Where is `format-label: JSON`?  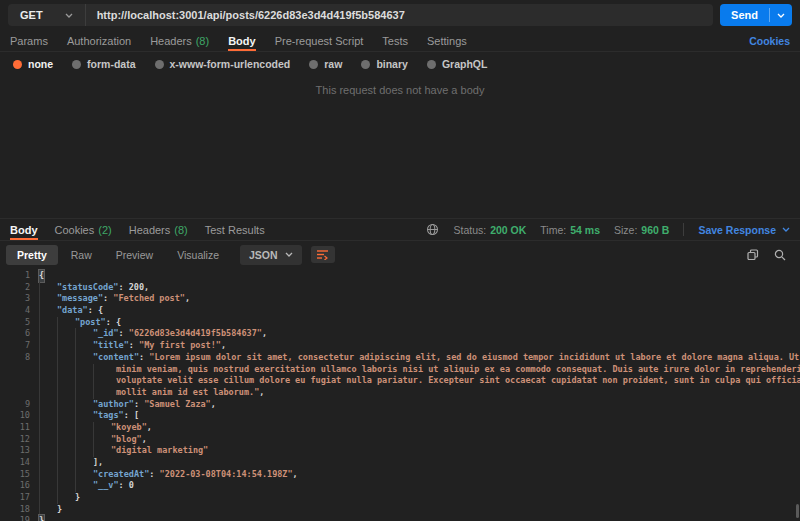 format-label: JSON is located at coordinates (264, 255).